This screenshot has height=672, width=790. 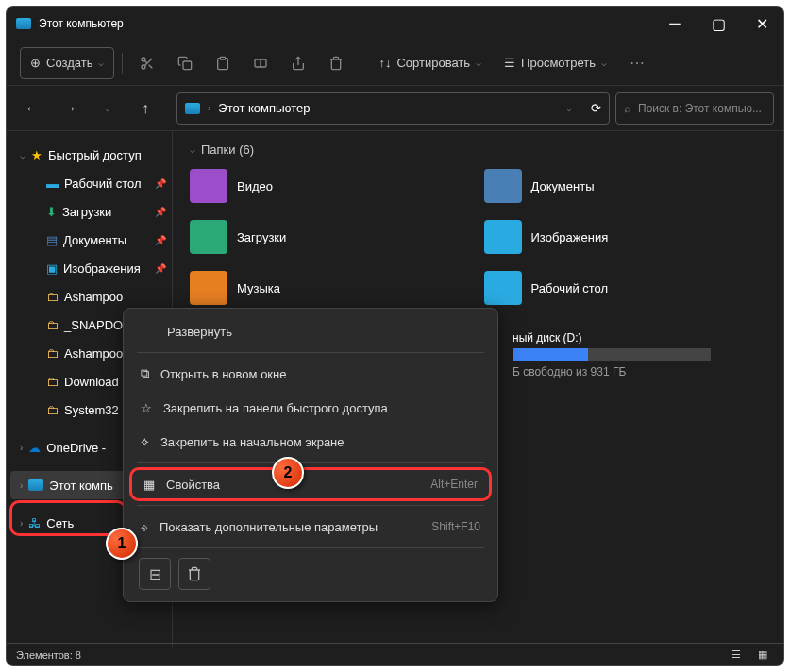 What do you see at coordinates (311, 374) in the screenshot?
I see `ctx-open-new-window: ⧉Открыть в новом окне` at bounding box center [311, 374].